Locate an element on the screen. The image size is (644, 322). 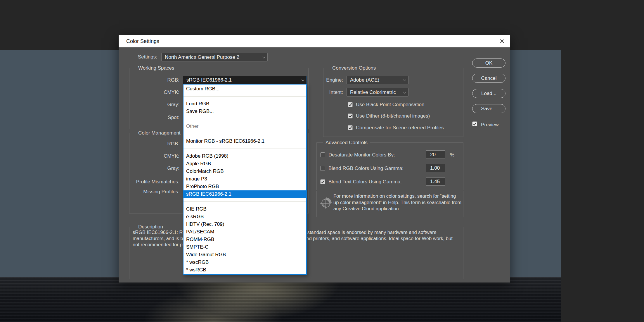
blend-rgb-gamma-input: 1.00 is located at coordinates (436, 168).